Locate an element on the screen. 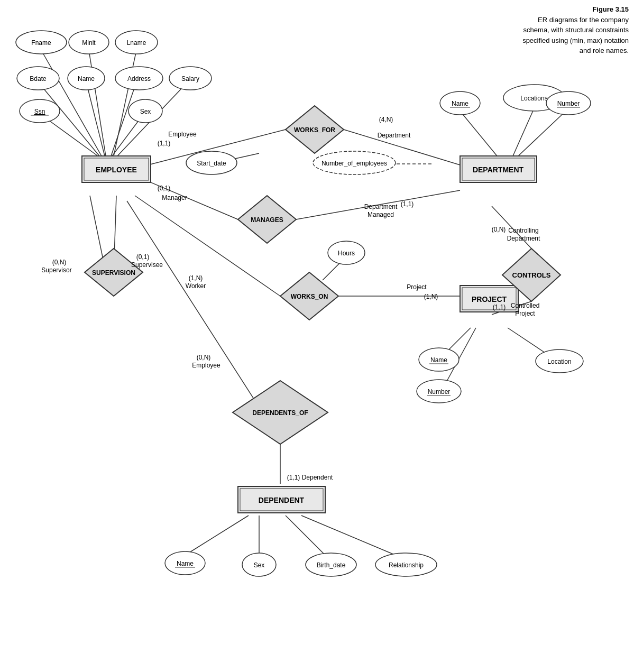  role-dependent: Dependent is located at coordinates (317, 477).